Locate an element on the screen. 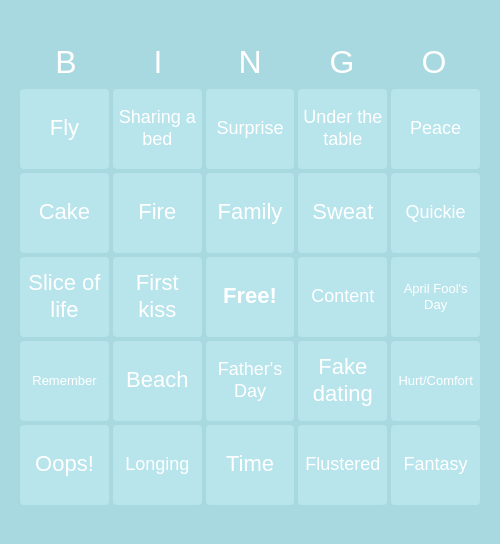 The height and width of the screenshot is (544, 500). bingo-cell-20: Oops! is located at coordinates (64, 465).